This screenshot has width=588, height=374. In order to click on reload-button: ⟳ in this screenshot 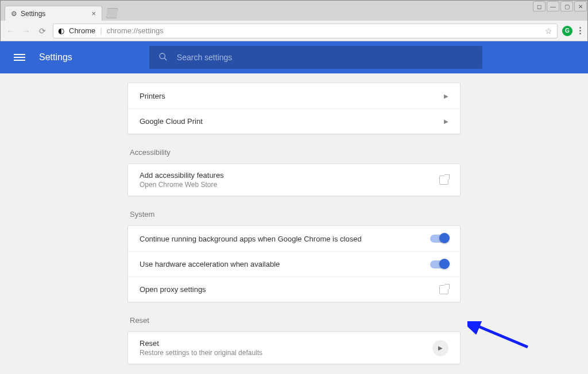, I will do `click(42, 31)`.